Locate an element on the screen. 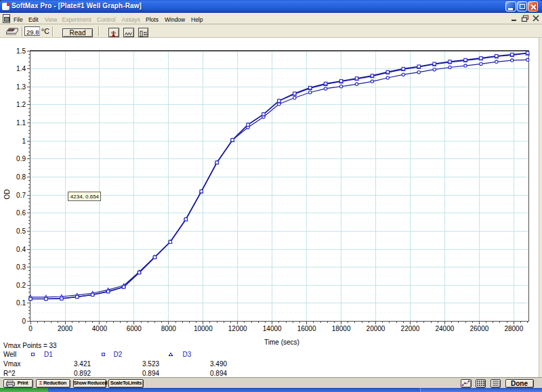 The image size is (542, 392). svg-text: D1 is located at coordinates (49, 355).